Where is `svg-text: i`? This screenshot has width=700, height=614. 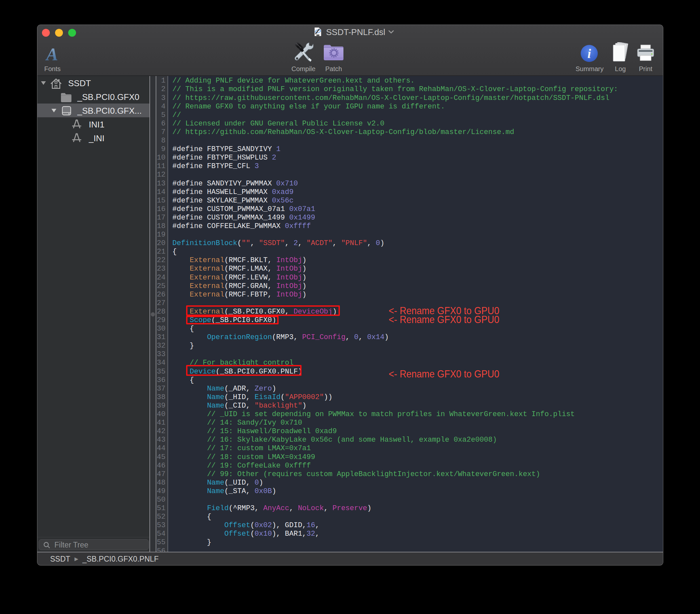
svg-text: i is located at coordinates (589, 53).